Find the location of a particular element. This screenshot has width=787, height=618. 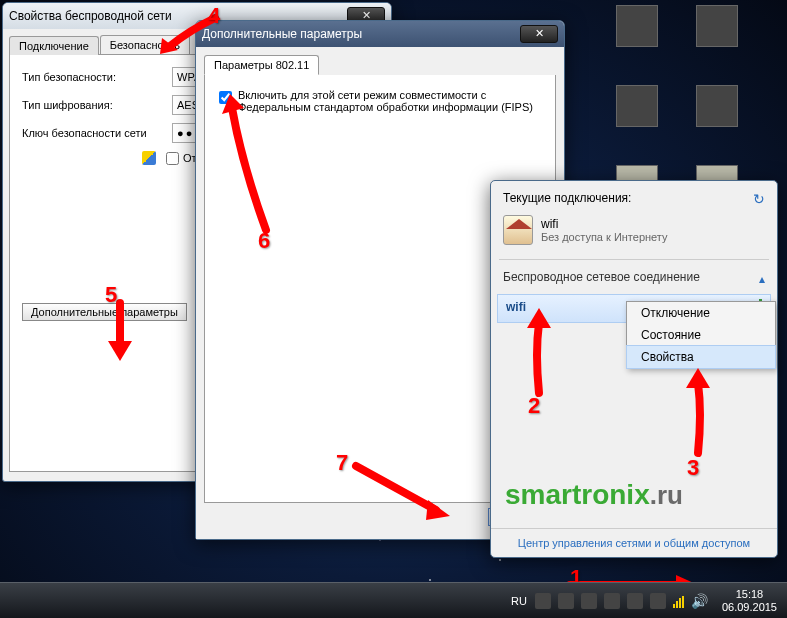

network-center-link: Центр управления сетями и общим доступом is located at coordinates (634, 542).